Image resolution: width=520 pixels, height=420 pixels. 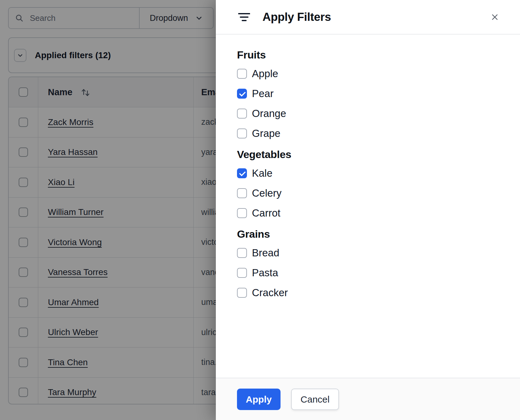 I want to click on filter-option: Orange, so click(x=372, y=114).